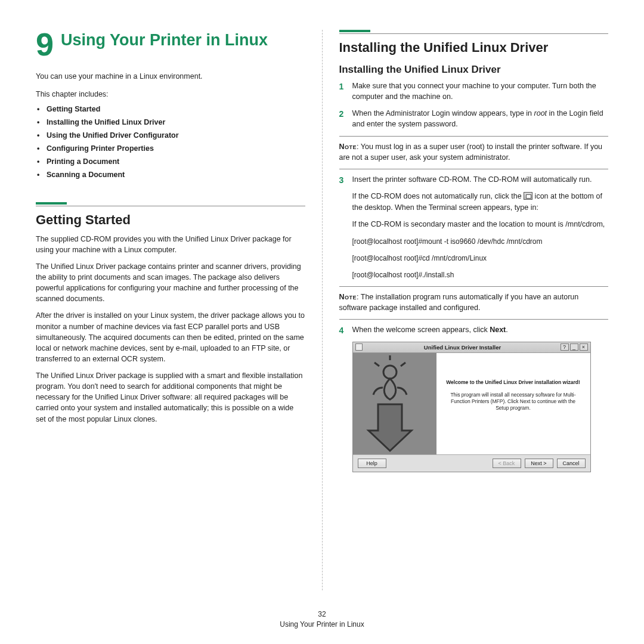 The image size is (644, 644). I want to click on installer-body: Welcome to the Unified Linux Driver inst…, so click(472, 404).